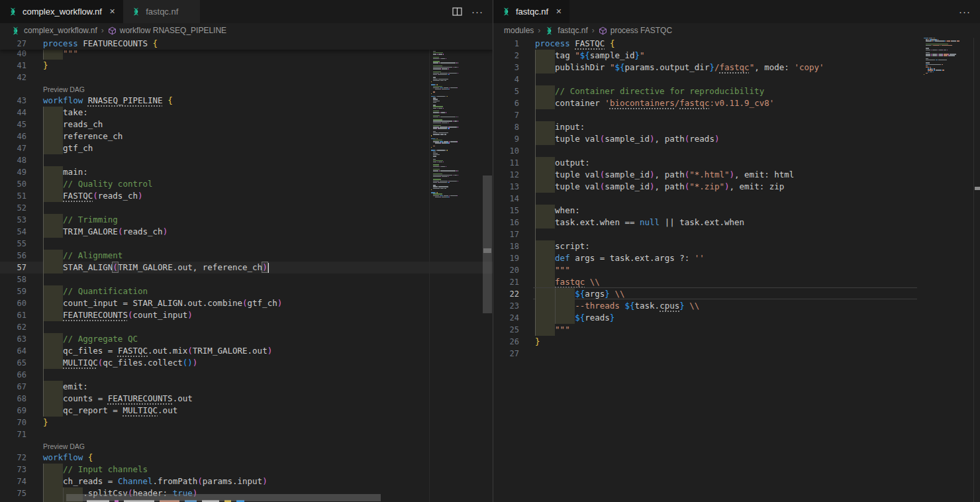  I want to click on line-number: 48, so click(13, 160).